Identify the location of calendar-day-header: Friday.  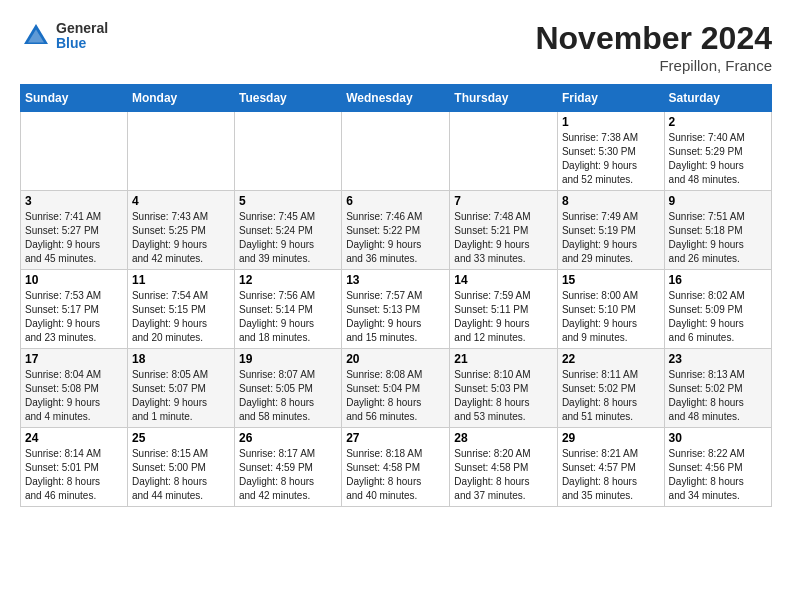
(610, 98).